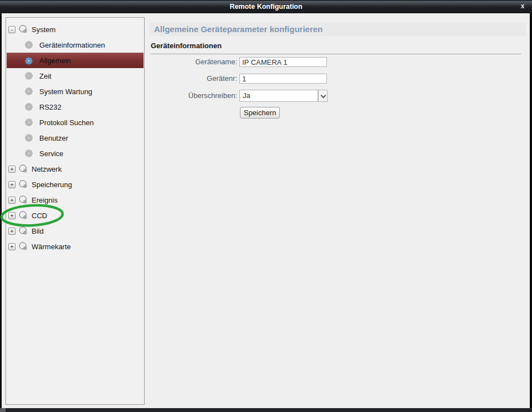  What do you see at coordinates (75, 200) in the screenshot?
I see `sidebar-item-ereignis: + Ereignis` at bounding box center [75, 200].